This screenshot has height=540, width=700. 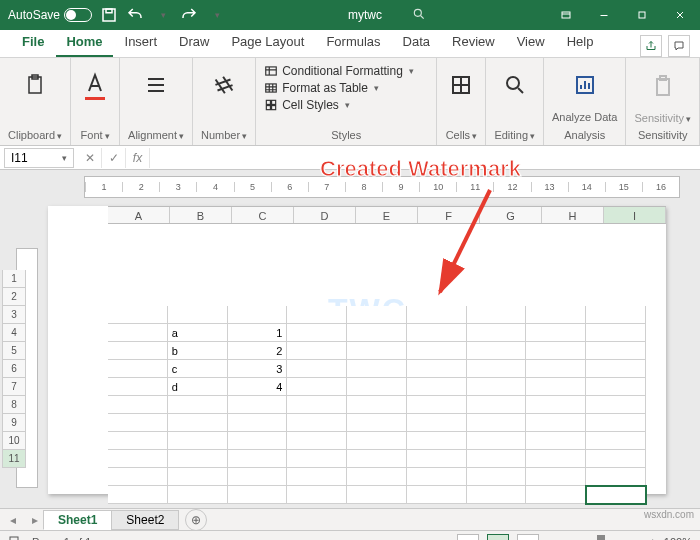 What do you see at coordinates (416, 42) in the screenshot?
I see `tab-data: Data` at bounding box center [416, 42].